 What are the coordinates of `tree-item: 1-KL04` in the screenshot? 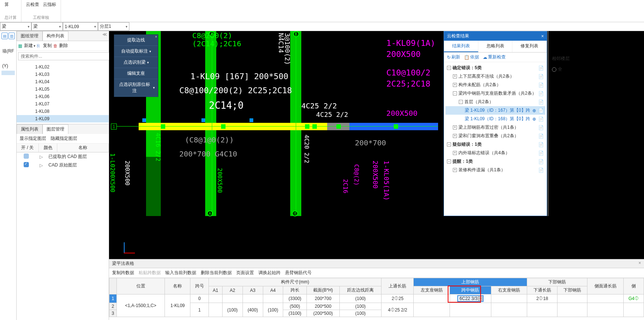 It's located at (63, 82).